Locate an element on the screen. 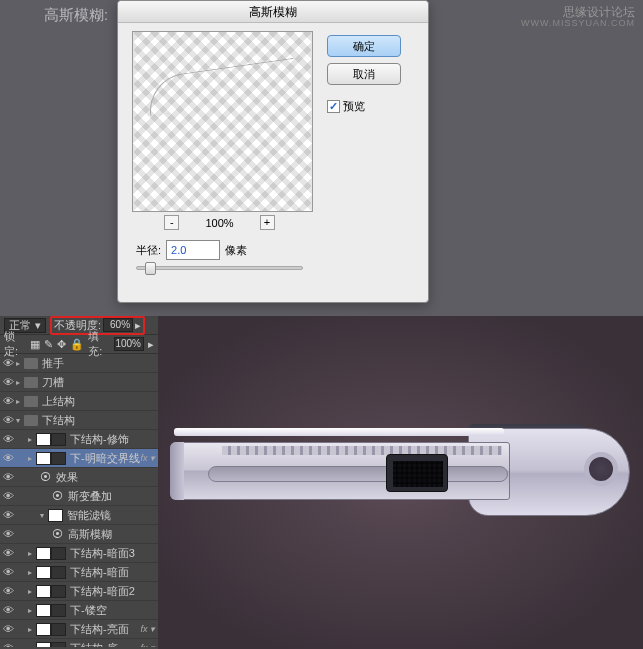 The height and width of the screenshot is (649, 643). fill-stepper-icon: ▸ is located at coordinates (151, 344).